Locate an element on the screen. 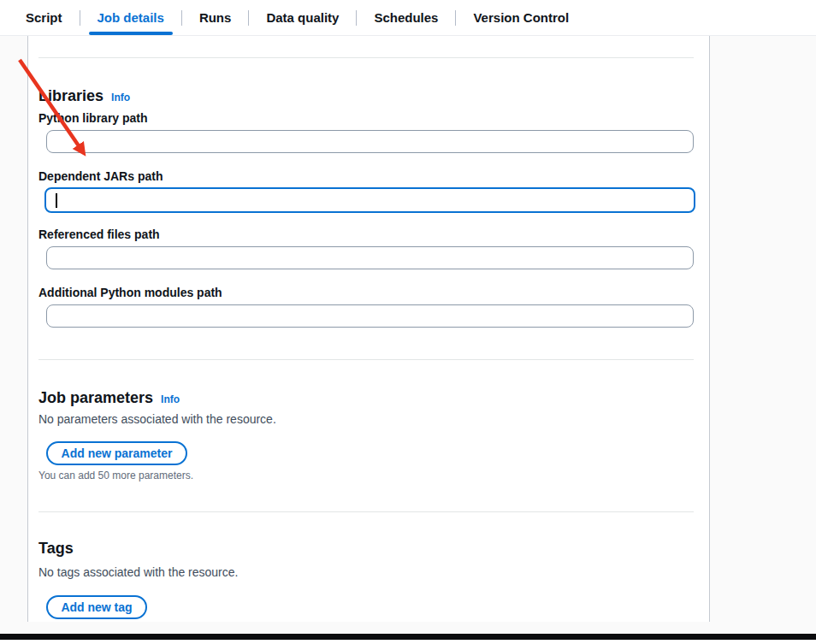  tab-version-control: Version Control is located at coordinates (521, 17).